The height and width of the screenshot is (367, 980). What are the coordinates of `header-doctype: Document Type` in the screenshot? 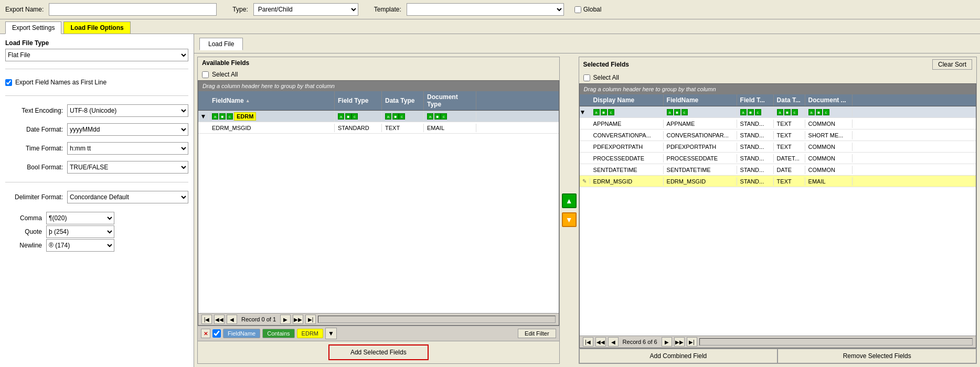 It's located at (450, 101).